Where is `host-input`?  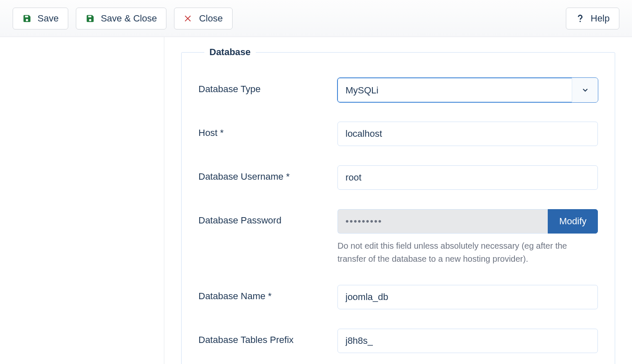
host-input is located at coordinates (468, 134).